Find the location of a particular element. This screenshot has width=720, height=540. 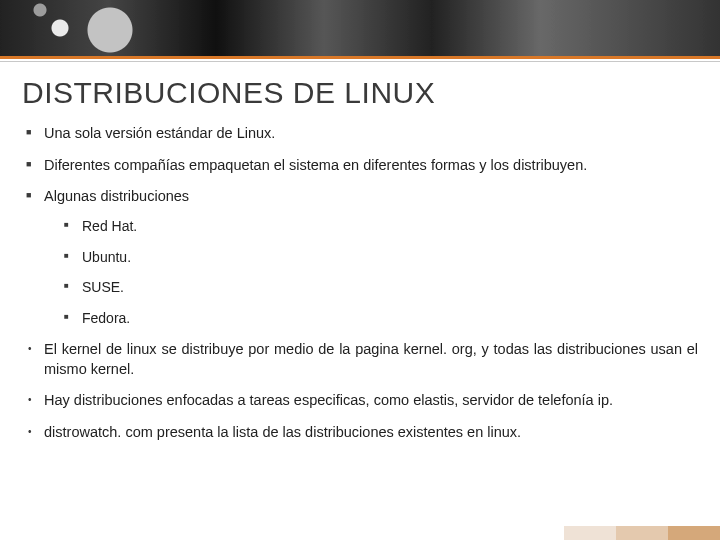

sub-bullet-item: Ubuntu. is located at coordinates (380, 258).